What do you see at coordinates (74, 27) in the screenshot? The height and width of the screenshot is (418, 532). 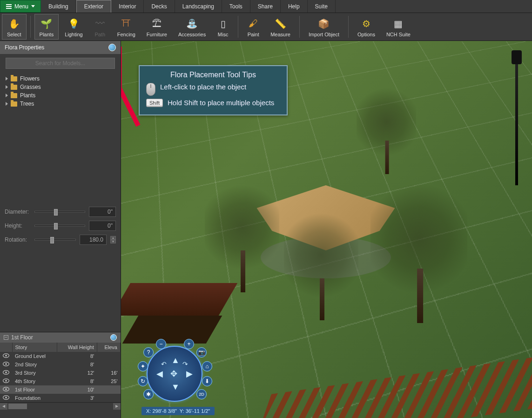 I see `tool-lighting: 💡 Lighting` at bounding box center [74, 27].